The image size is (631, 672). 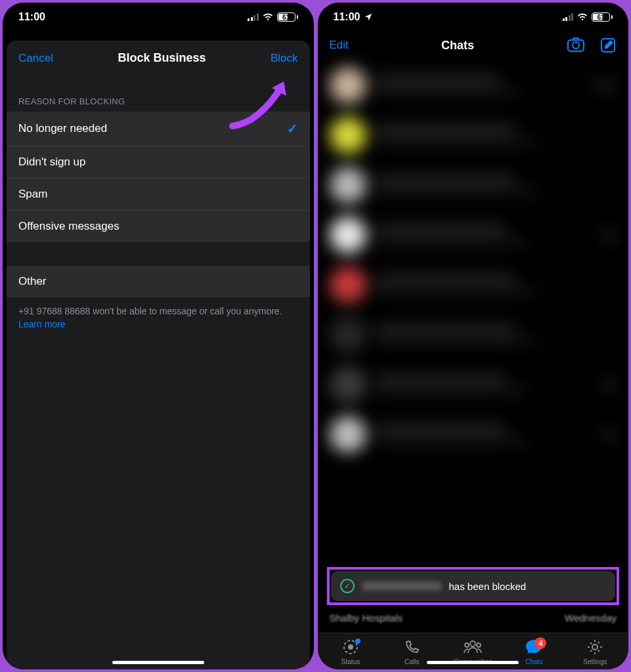 I want to click on status-dot-icon, so click(x=358, y=641).